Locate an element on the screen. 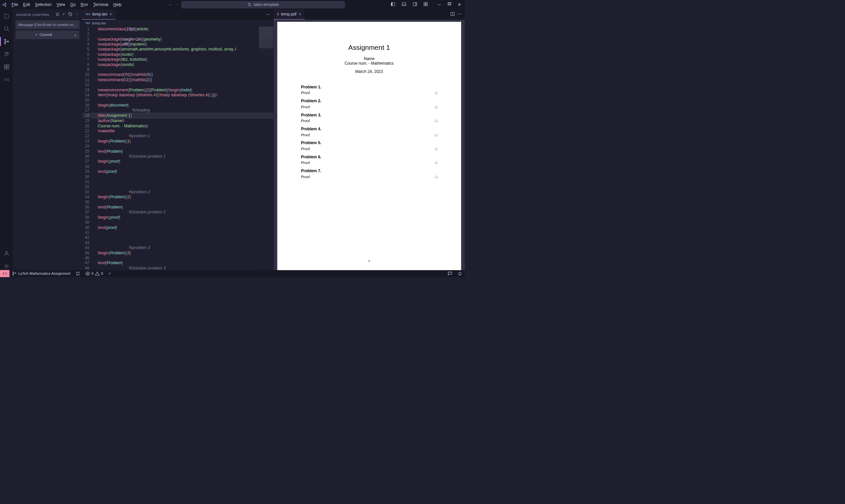 This screenshot has height=504, width=845. code-line: 38\begin{proof} is located at coordinates (178, 217).